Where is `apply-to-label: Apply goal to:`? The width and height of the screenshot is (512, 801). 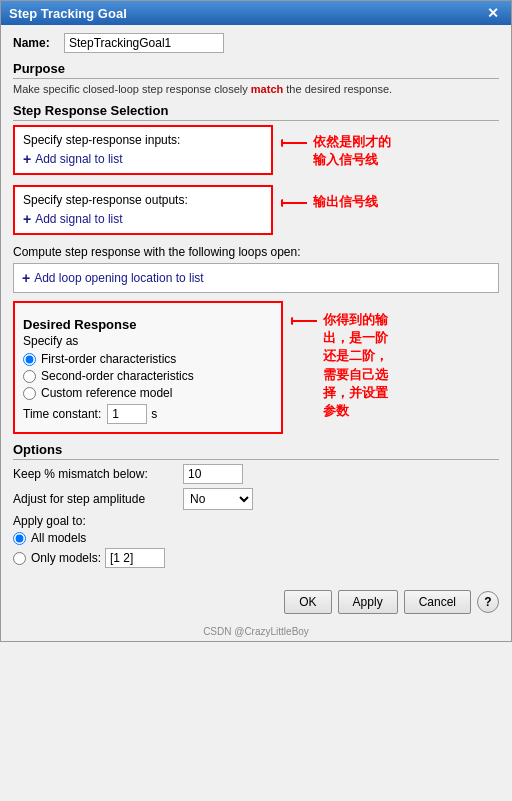 apply-to-label: Apply goal to: is located at coordinates (256, 521).